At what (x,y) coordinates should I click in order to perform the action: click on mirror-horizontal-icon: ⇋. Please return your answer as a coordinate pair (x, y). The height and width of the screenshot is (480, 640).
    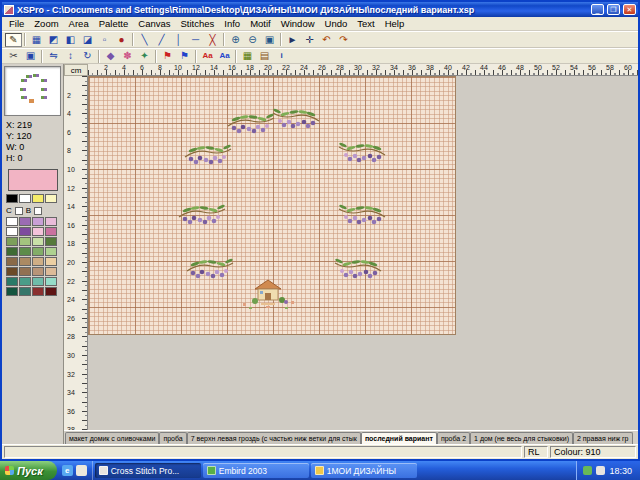
    Looking at the image, I should click on (54, 56).